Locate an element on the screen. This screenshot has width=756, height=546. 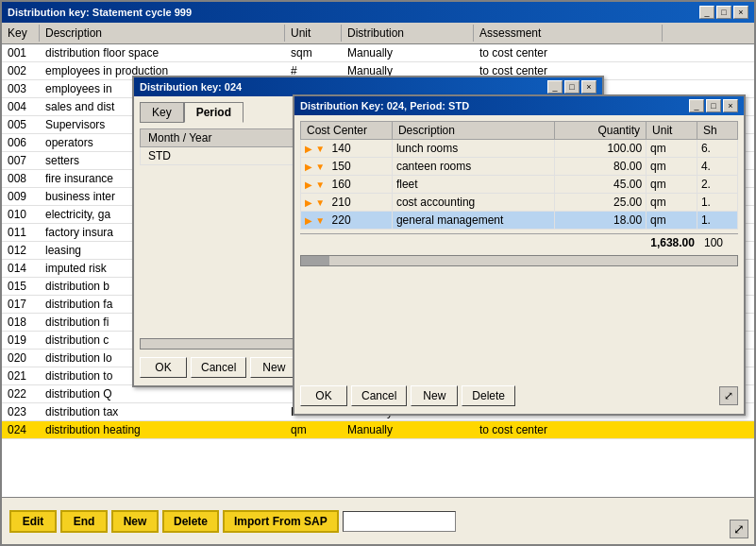
modal2-expand-icon: ⤢ is located at coordinates (729, 396).